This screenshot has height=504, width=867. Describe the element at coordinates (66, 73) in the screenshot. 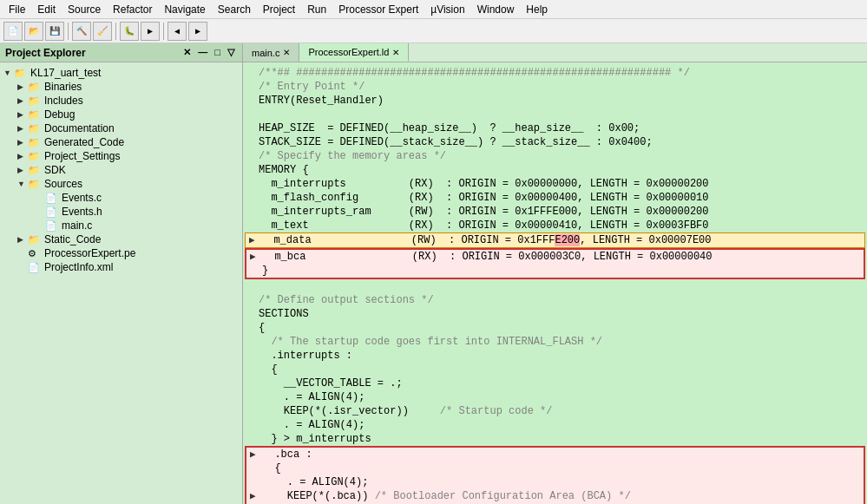

I see `tree-label: KL17_uart_test` at that location.